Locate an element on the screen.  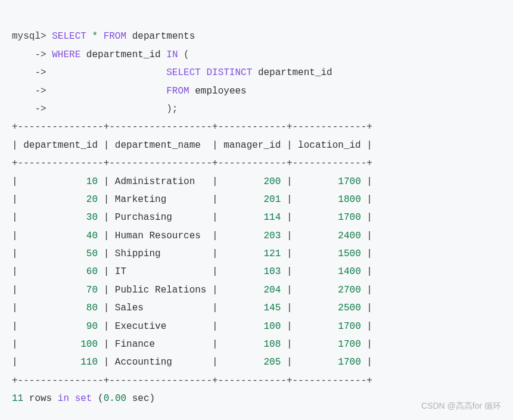
cell-location-id: 2500 is located at coordinates (329, 308).